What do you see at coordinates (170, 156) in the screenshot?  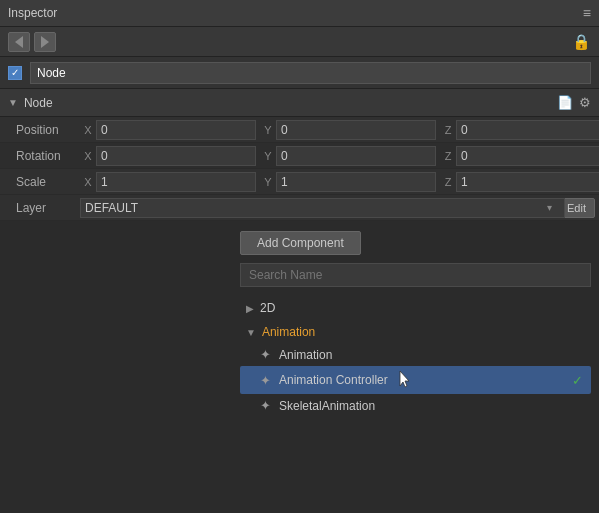 I see `rotation-x-item: X` at bounding box center [170, 156].